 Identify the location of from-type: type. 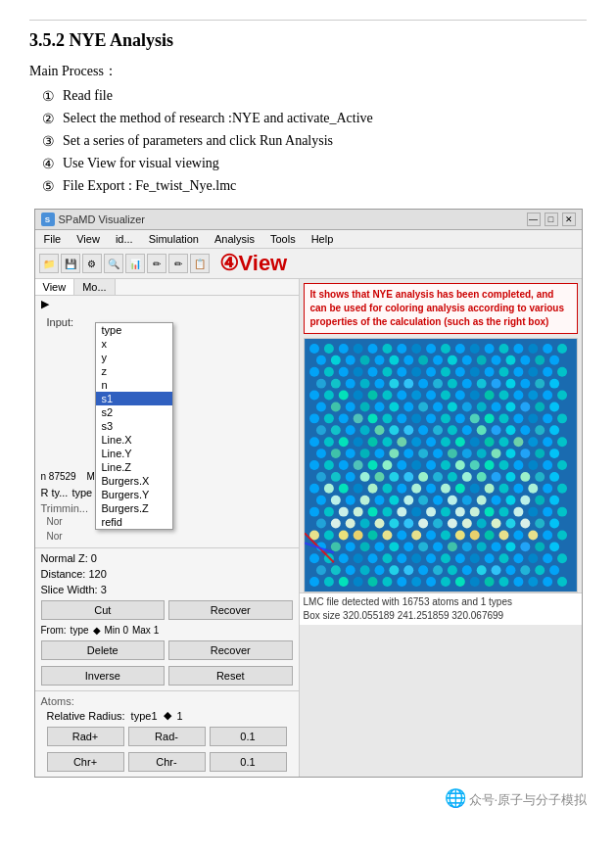
(80, 631).